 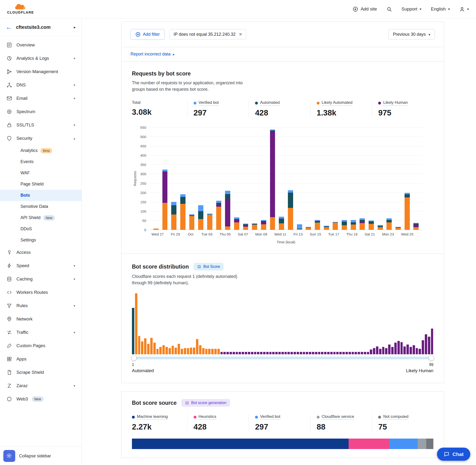 What do you see at coordinates (9, 58) in the screenshot?
I see `analytics-icon` at bounding box center [9, 58].